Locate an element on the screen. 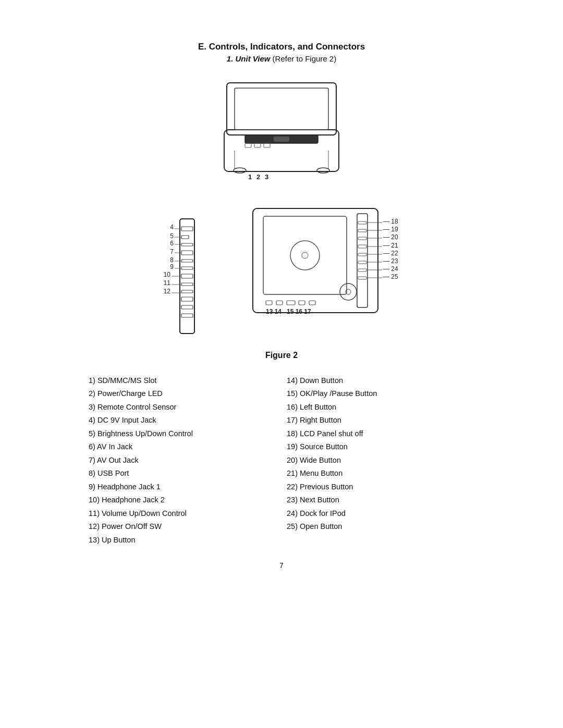  svg-text: — 22 is located at coordinates (391, 253).